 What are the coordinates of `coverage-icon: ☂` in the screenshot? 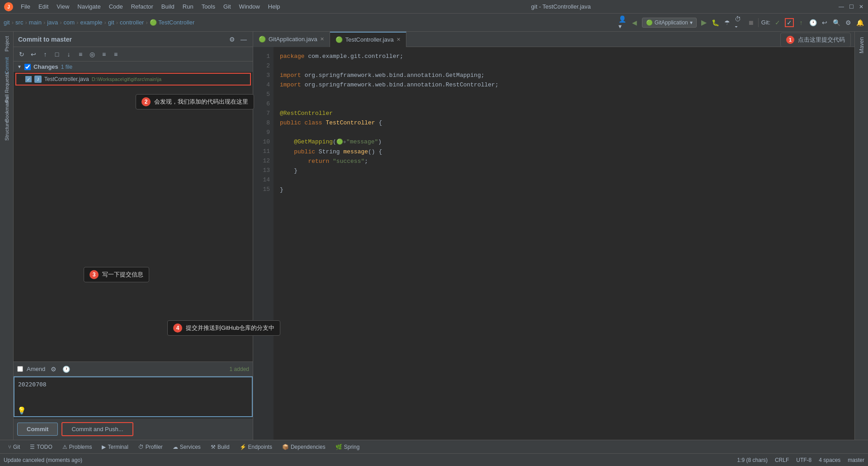 It's located at (727, 23).